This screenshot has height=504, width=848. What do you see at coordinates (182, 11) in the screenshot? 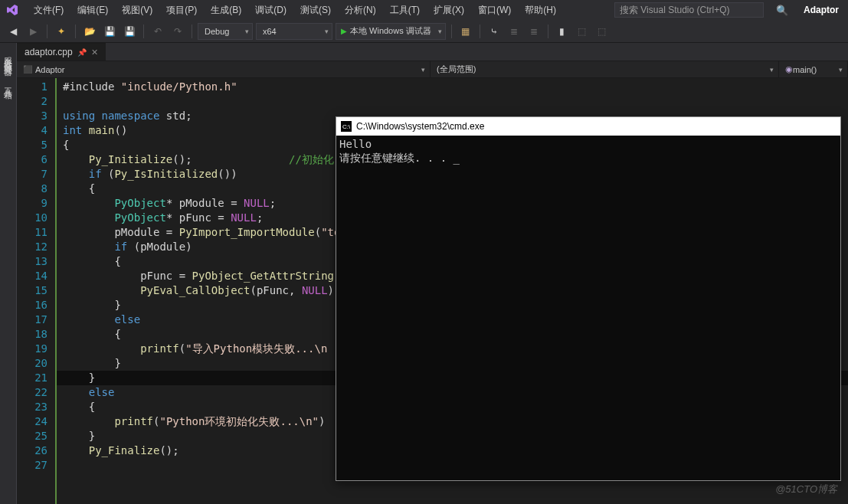
I see `menu-item: 项目(P)` at bounding box center [182, 11].